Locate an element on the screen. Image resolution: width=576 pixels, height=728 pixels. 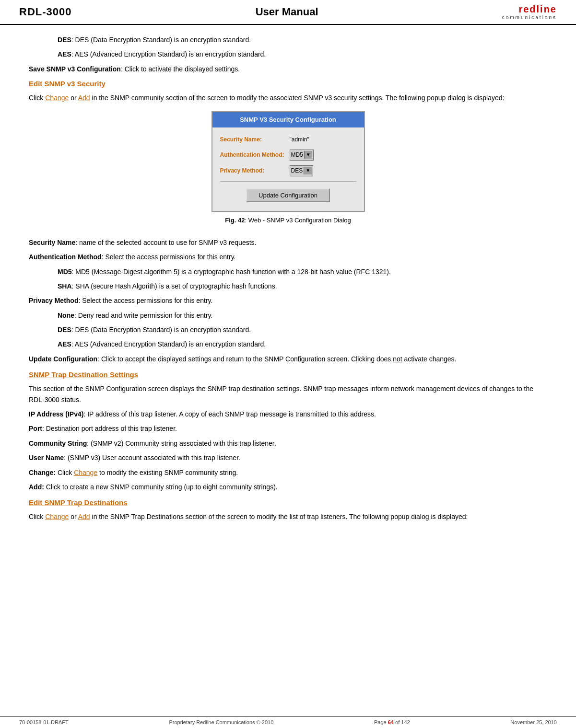
add-bold: Add: is located at coordinates (36, 487).